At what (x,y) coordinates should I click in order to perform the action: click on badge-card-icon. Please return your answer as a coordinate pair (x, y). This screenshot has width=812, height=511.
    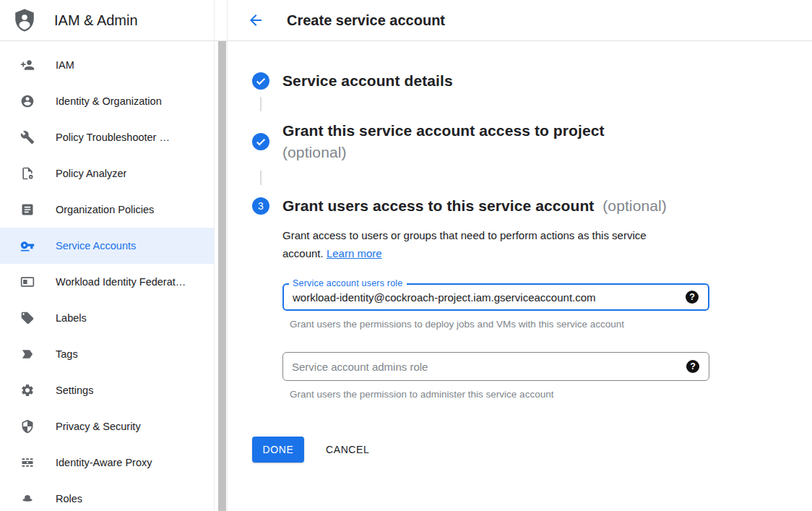
    Looking at the image, I should click on (27, 282).